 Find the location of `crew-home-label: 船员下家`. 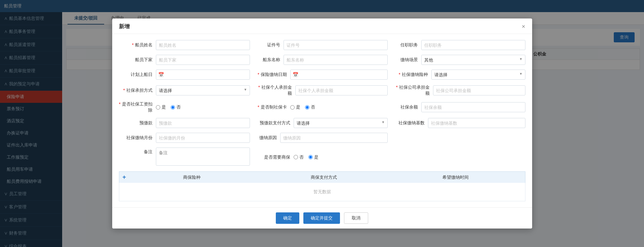

crew-home-label: 船员下家 is located at coordinates (137, 60).